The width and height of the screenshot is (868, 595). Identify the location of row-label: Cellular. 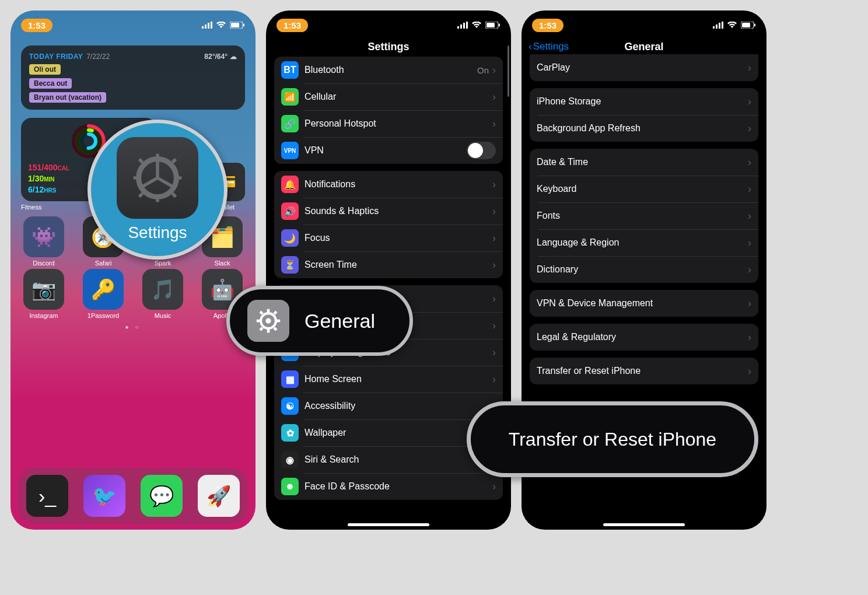
(398, 97).